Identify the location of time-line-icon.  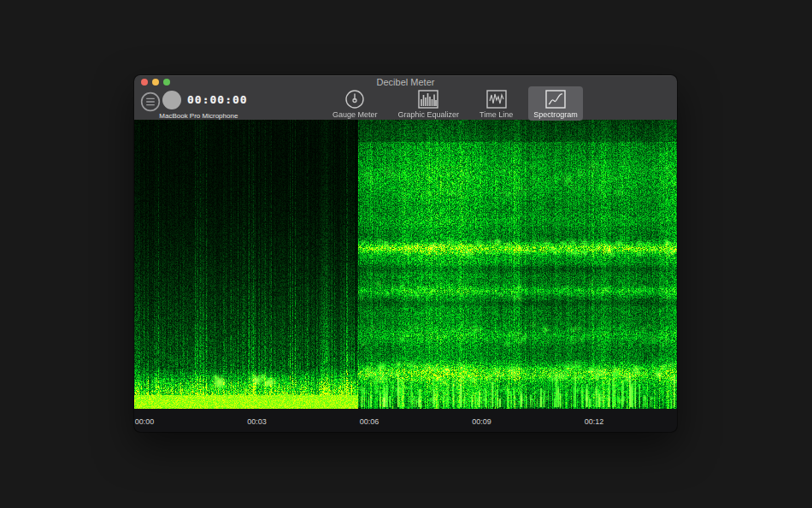
(497, 99).